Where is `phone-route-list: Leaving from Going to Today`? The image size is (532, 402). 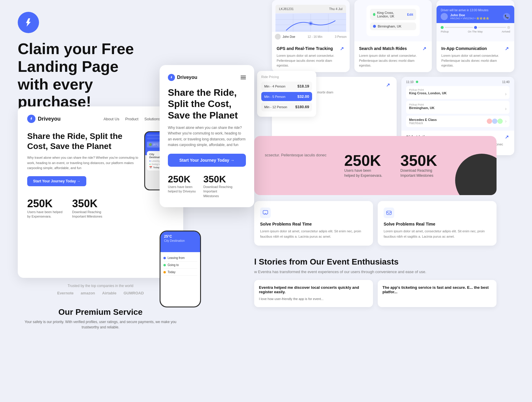 phone-route-list: Leaving from Going to Today is located at coordinates (180, 265).